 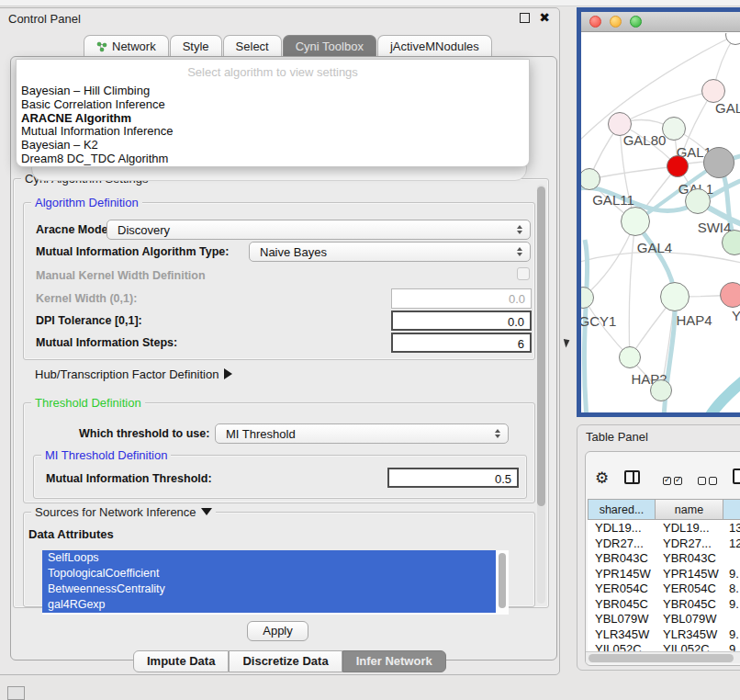 I want to click on data-attribute-item: BetweennessCentrality, so click(x=269, y=590).